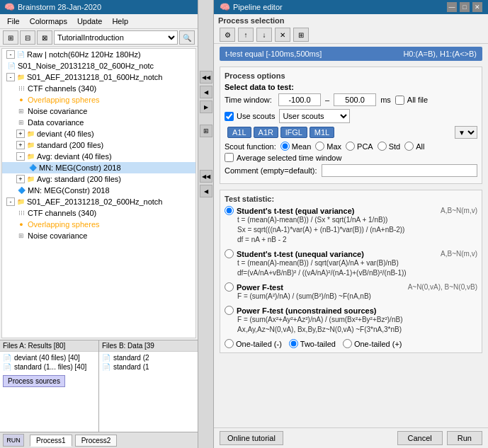  I want to click on time-from-input: -100.0, so click(300, 100).